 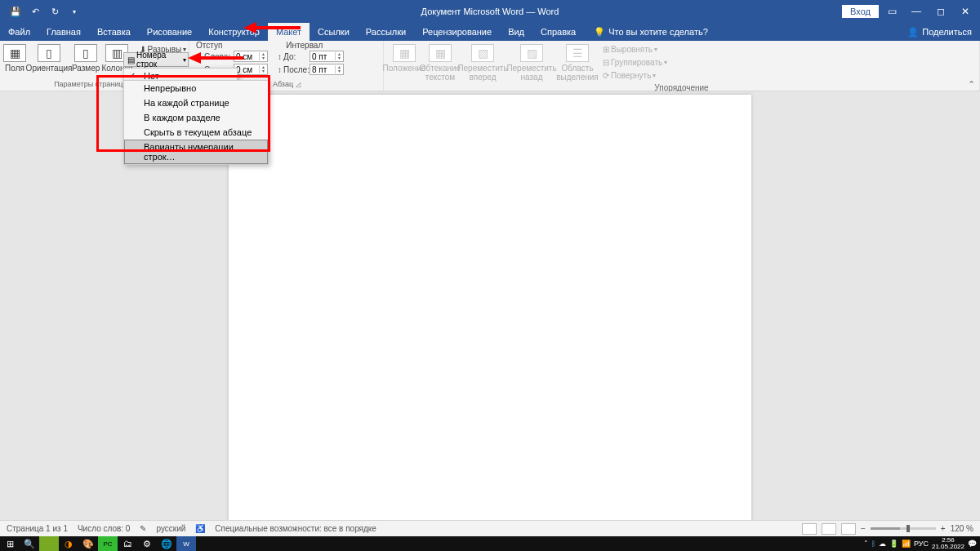 What do you see at coordinates (965, 11) in the screenshot?
I see `close-icon: ✕` at bounding box center [965, 11].